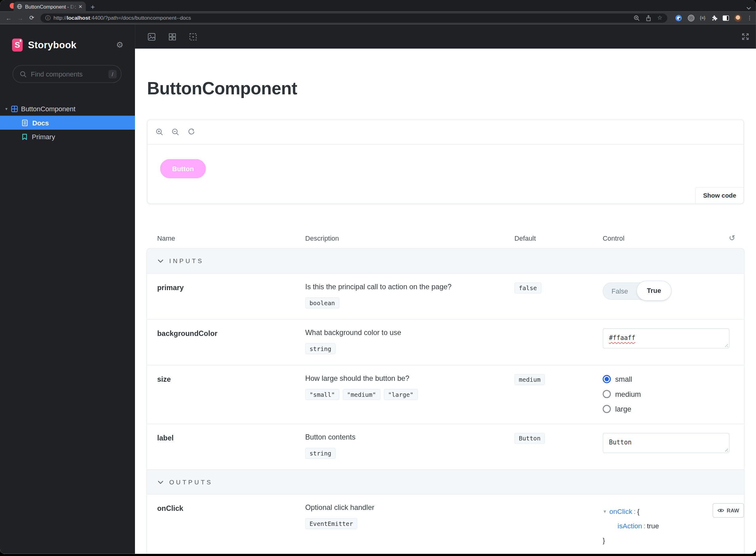 The height and width of the screenshot is (556, 756). I want to click on zoom-in-icon, so click(160, 132).